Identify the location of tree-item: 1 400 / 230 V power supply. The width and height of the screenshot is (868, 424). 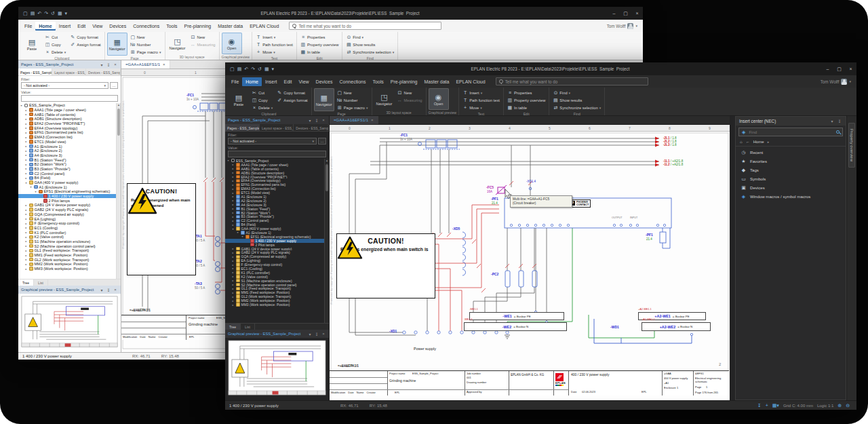
(67, 197).